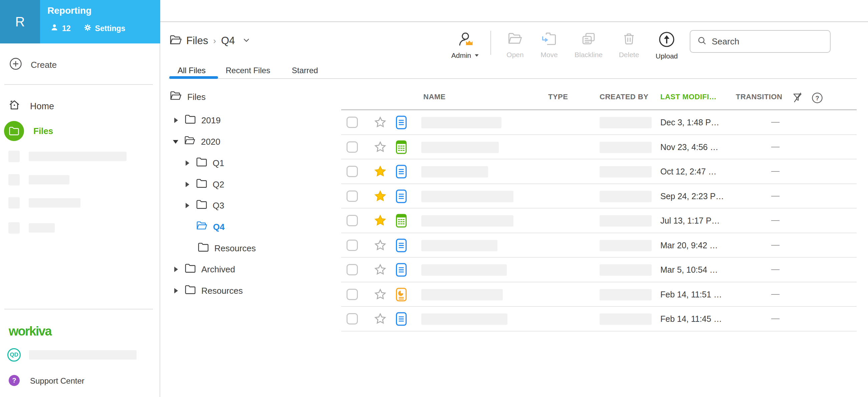 This screenshot has height=397, width=868. Describe the element at coordinates (205, 185) in the screenshot. I see `tree-item-q2: Q2` at that location.